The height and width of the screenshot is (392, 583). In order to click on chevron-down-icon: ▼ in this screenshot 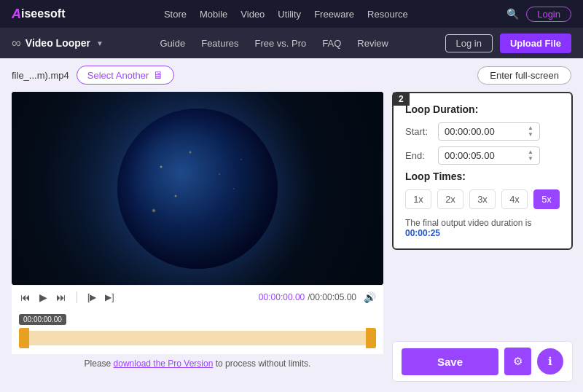, I will do `click(100, 44)`.